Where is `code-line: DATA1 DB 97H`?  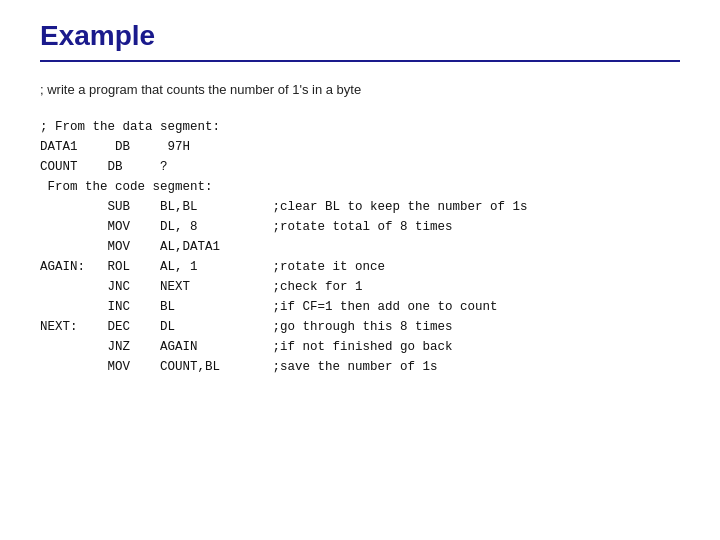 code-line: DATA1 DB 97H is located at coordinates (360, 147).